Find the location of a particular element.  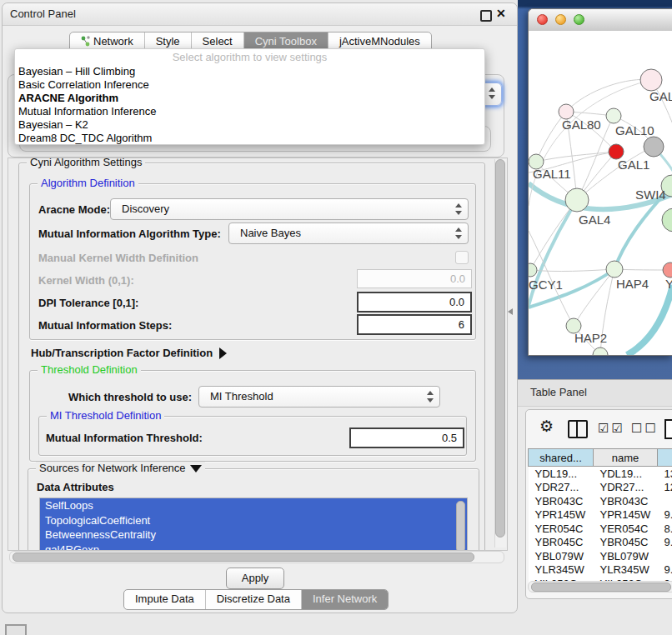

table-cell is located at coordinates (665, 557).